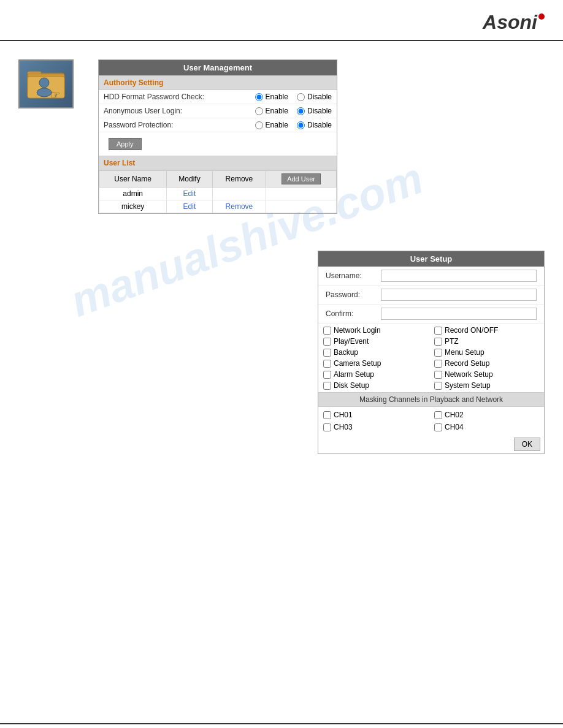 This screenshot has width=563, height=728. I want to click on network-setup-checkbox-label: Network Setup, so click(487, 374).